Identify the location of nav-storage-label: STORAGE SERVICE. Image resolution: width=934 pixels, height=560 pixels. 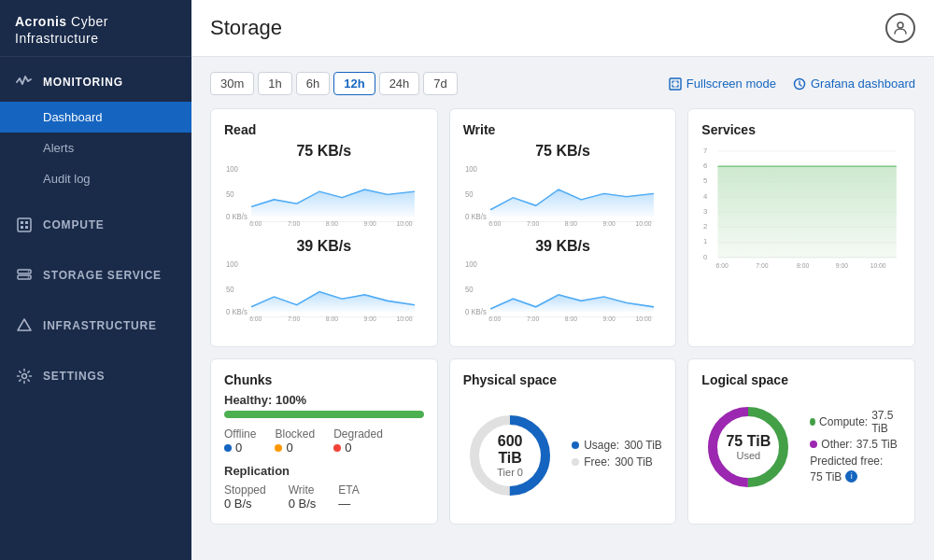
(103, 275).